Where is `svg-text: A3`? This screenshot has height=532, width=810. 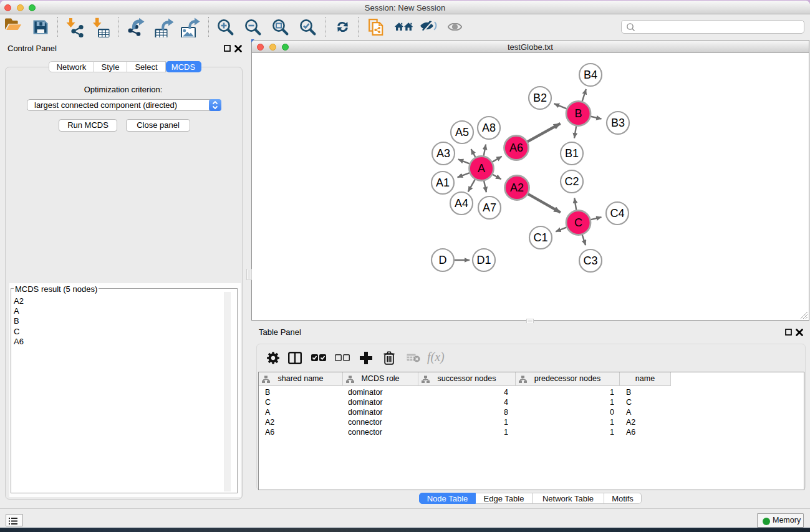 svg-text: A3 is located at coordinates (443, 153).